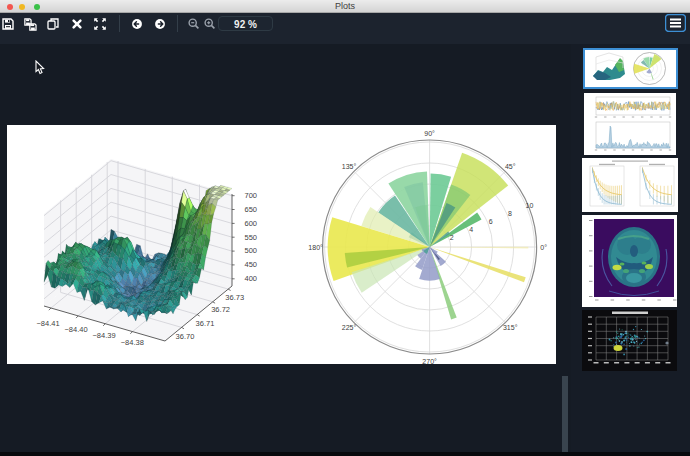 The image size is (690, 456). I want to click on svg-text: −84.41, so click(48, 324).